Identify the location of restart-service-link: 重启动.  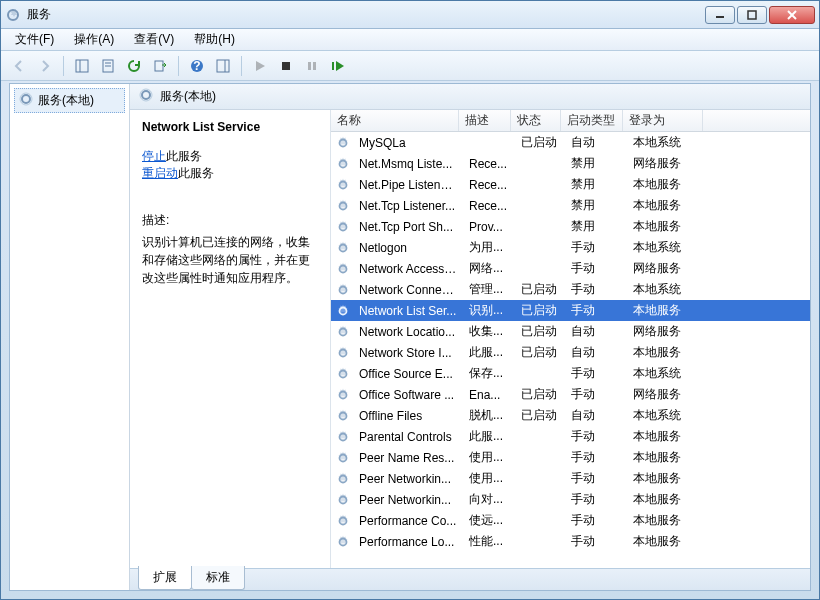
(160, 173).